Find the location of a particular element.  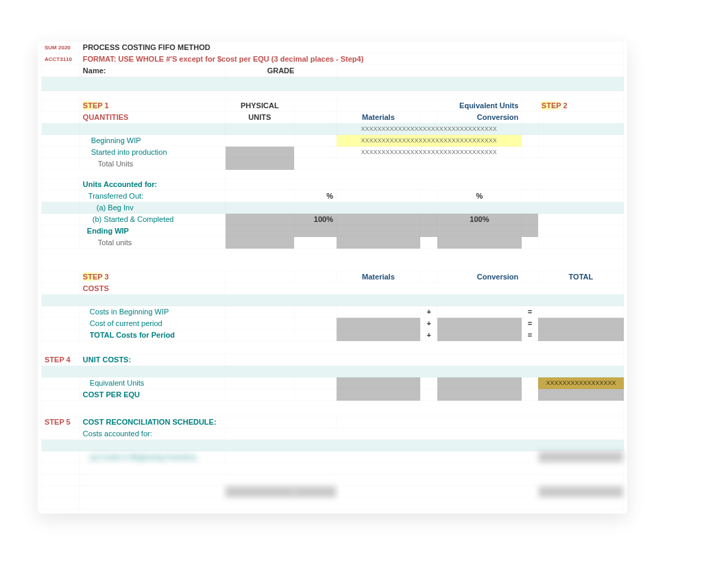

conversion-label-1: Conversion is located at coordinates (480, 118).